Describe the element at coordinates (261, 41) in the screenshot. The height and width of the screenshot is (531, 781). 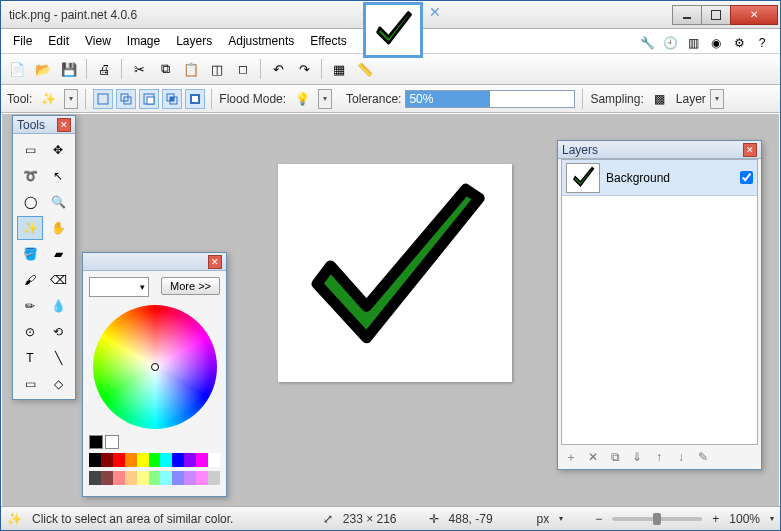
I see `menu-adjustments: Adjustments` at that location.